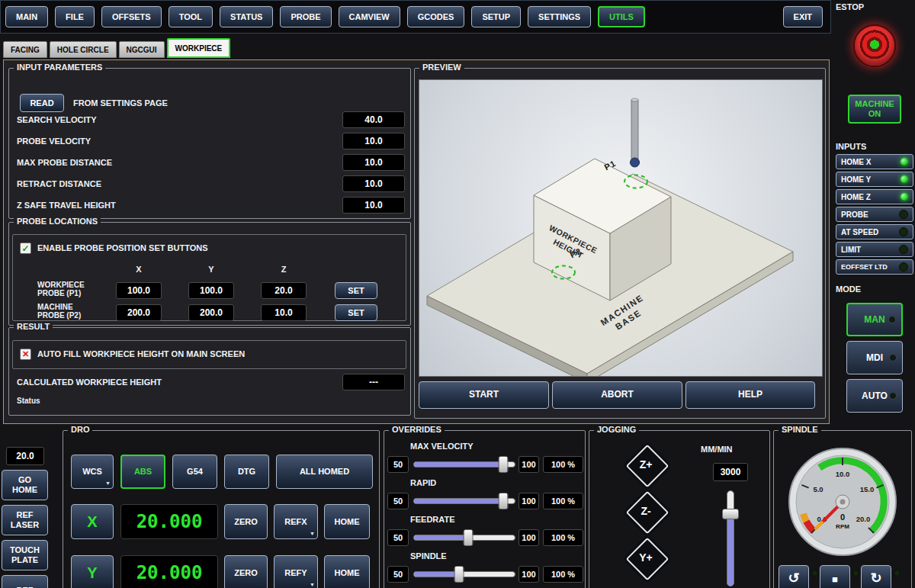 The image size is (915, 588). I want to click on field-label: Z SAFE TRAVEL HEIGHT, so click(66, 205).